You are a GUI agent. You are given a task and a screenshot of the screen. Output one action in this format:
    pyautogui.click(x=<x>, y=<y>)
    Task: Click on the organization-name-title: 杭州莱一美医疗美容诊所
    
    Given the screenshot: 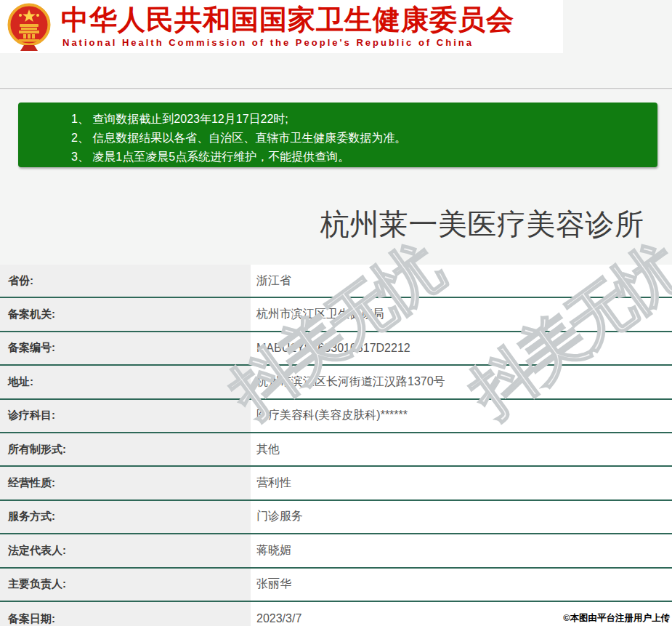 What is the action you would take?
    pyautogui.click(x=482, y=224)
    